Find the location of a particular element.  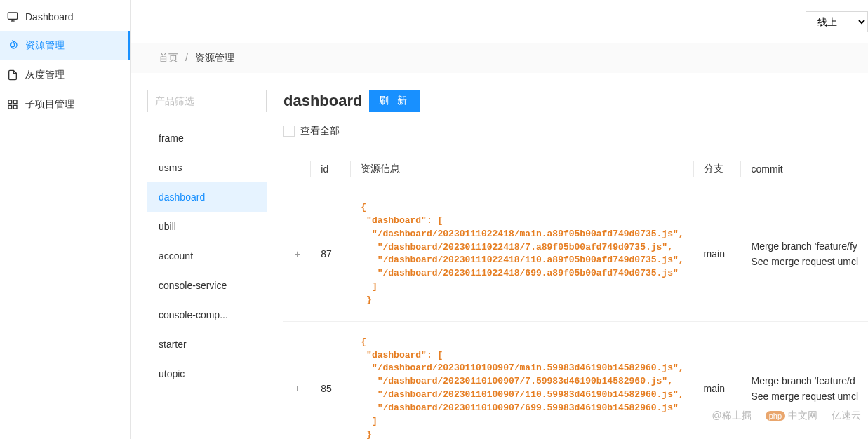

product-item-ubill: ubill is located at coordinates (207, 227).